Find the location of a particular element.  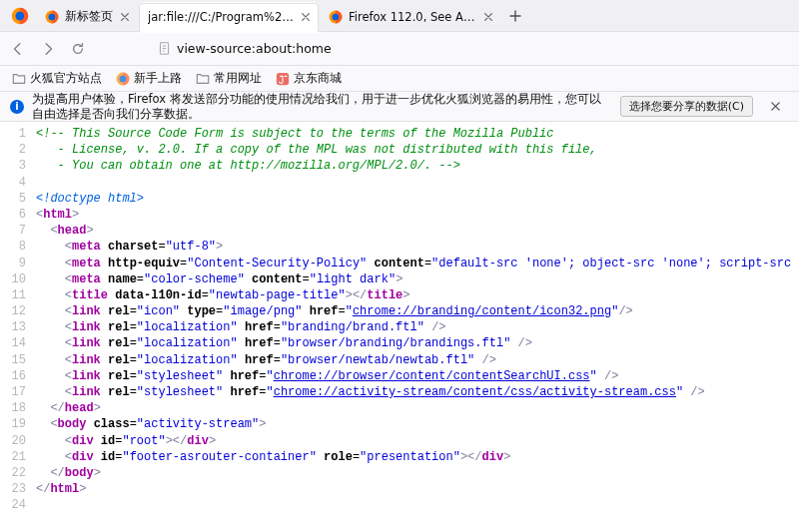

source-line: 5<!doctype html> is located at coordinates (404, 199).